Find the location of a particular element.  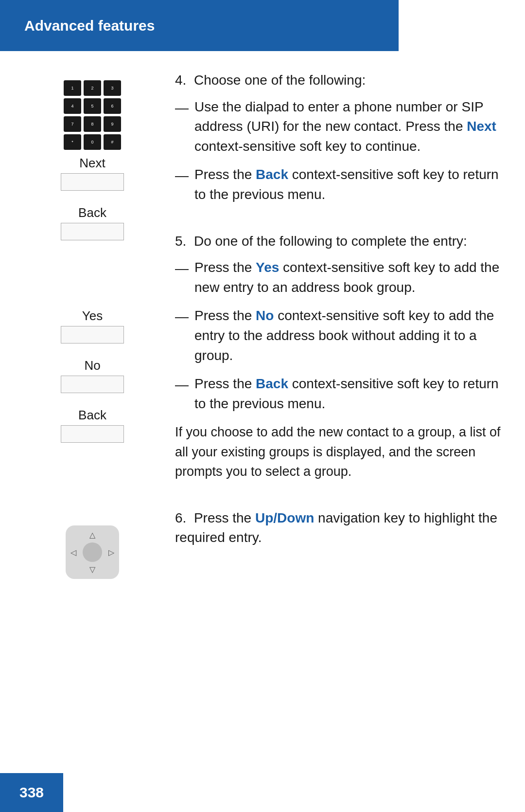

nav-down-arrow: ▽ is located at coordinates (92, 569).